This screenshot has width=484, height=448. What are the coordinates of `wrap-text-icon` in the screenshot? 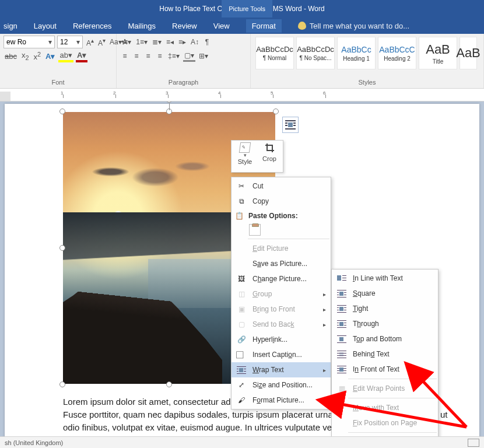 It's located at (241, 370).